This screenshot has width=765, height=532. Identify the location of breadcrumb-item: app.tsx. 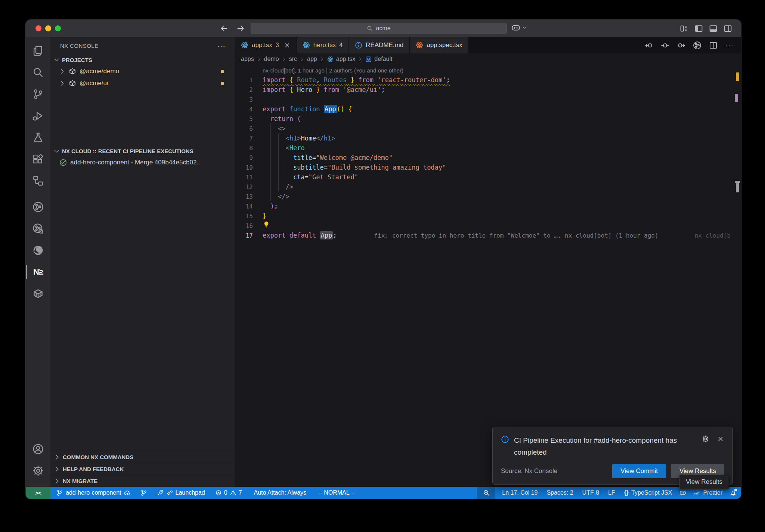
(346, 59).